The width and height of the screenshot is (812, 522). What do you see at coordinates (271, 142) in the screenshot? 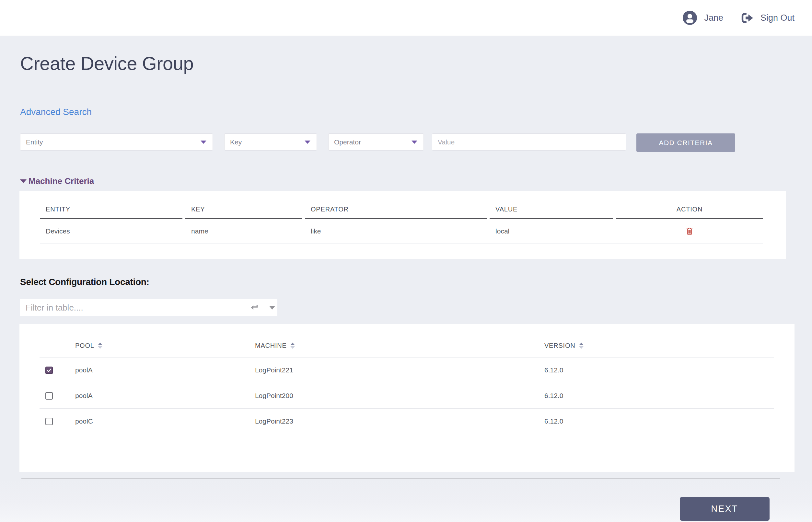
I see `key-select: Key` at bounding box center [271, 142].